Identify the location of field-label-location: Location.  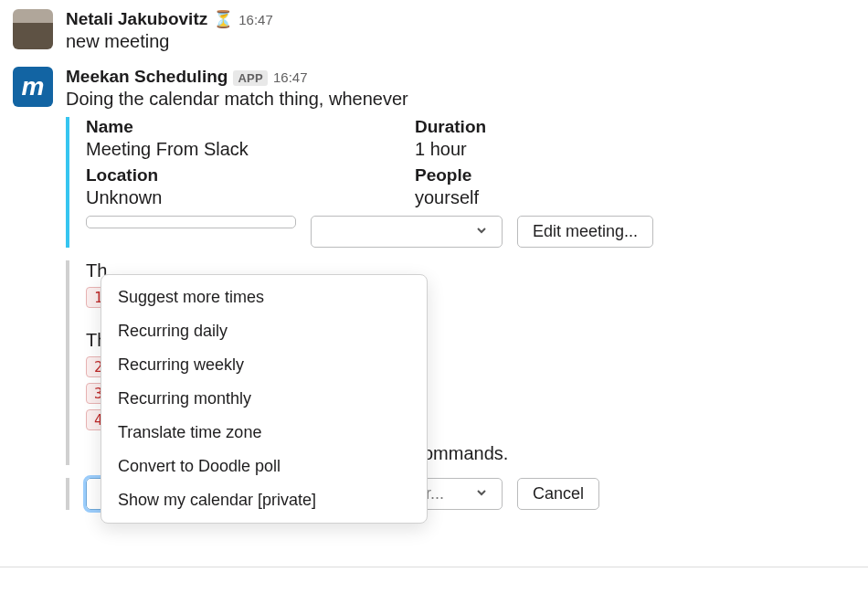
(232, 175).